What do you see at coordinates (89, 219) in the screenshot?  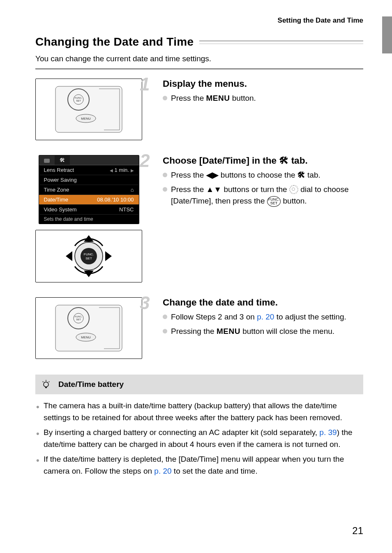 I see `menu-footer: Sets the date and time` at bounding box center [89, 219].